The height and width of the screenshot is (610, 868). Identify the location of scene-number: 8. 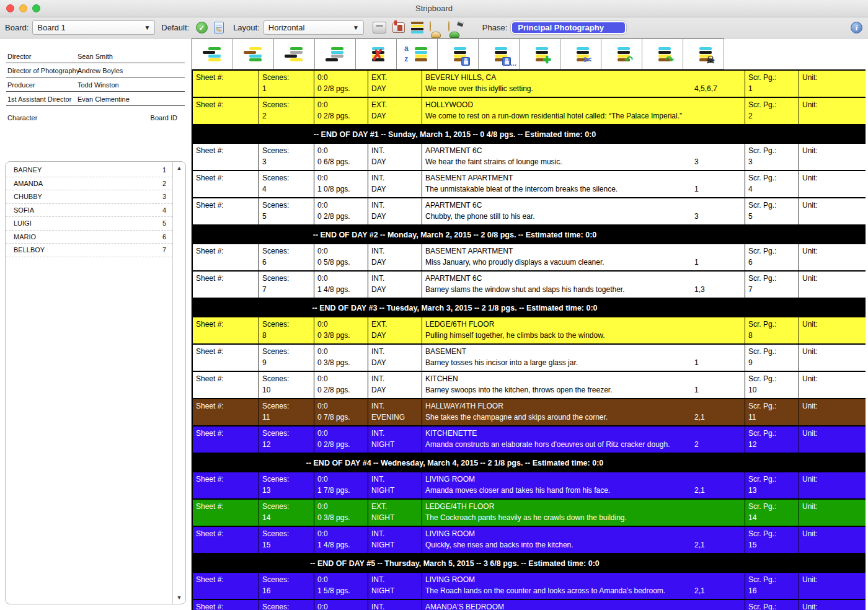
(286, 336).